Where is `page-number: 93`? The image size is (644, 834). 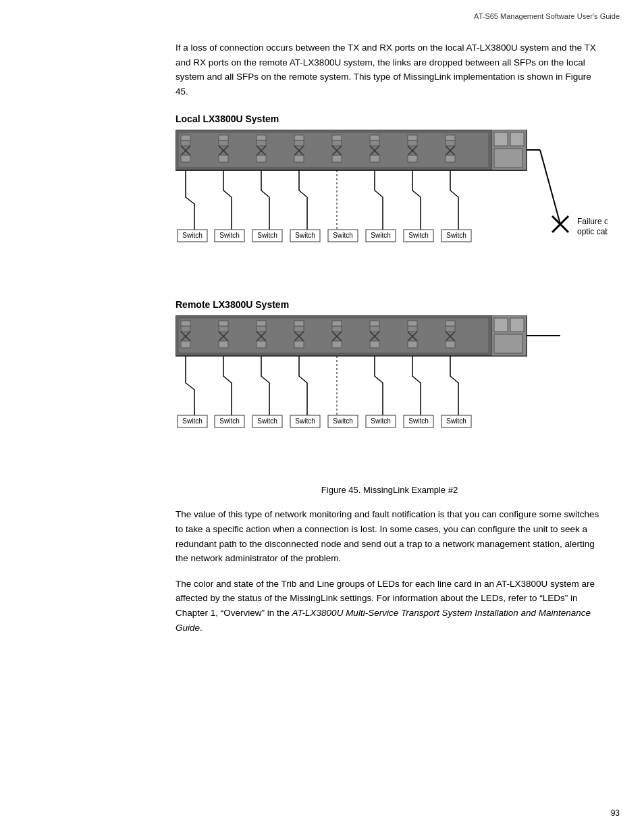
page-number: 93 is located at coordinates (616, 813).